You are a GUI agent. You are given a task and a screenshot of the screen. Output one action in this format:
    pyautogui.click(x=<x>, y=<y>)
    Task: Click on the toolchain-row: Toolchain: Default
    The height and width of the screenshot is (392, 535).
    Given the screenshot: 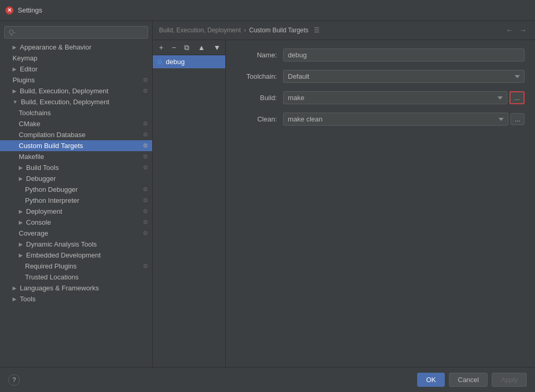 What is the action you would take?
    pyautogui.click(x=381, y=76)
    